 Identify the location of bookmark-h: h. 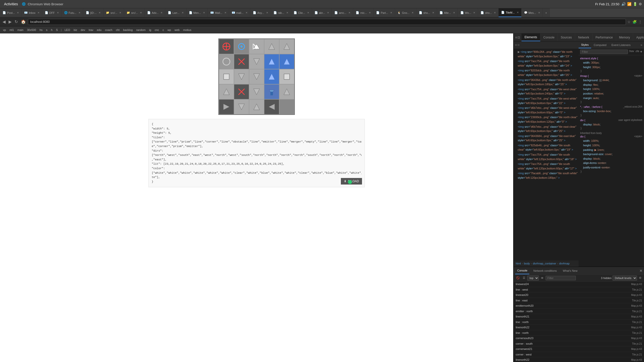
(52, 30).